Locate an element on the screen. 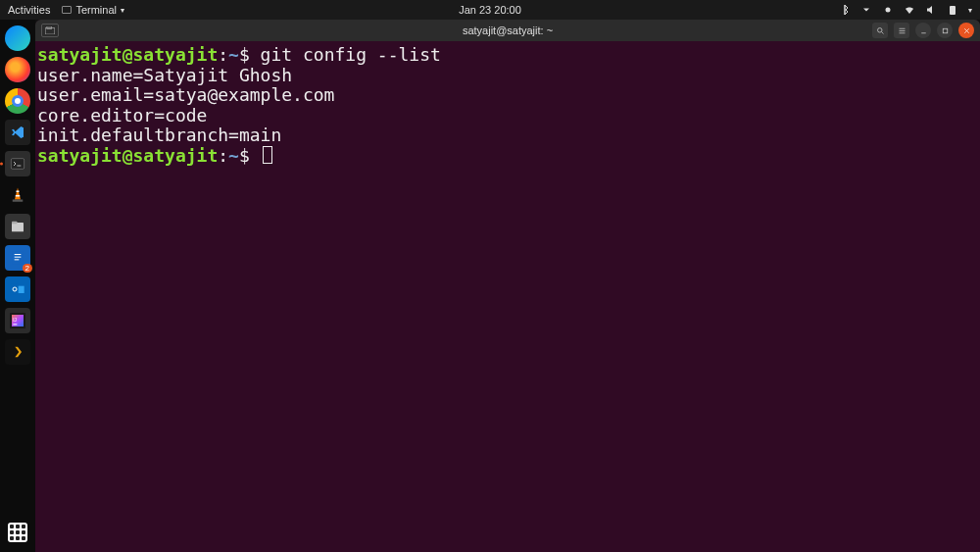 The width and height of the screenshot is (980, 552). night-light-icon is located at coordinates (888, 10).